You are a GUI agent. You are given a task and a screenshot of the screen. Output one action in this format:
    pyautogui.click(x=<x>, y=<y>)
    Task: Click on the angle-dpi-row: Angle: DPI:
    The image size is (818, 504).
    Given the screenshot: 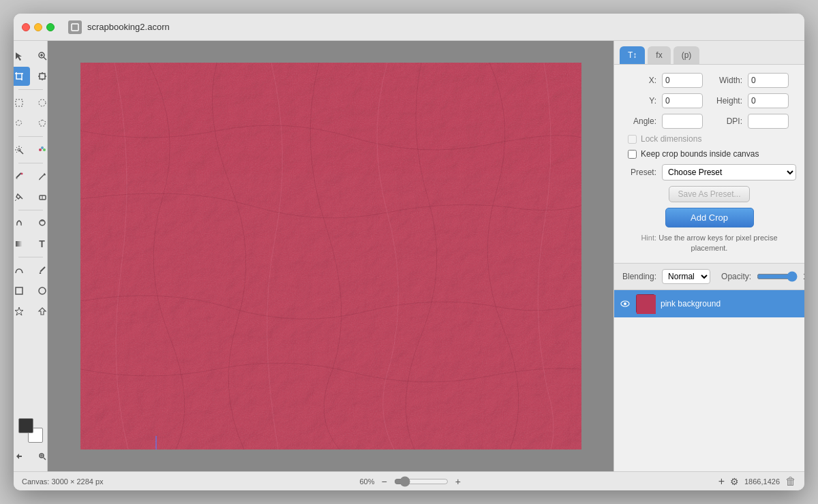 What is the action you would take?
    pyautogui.click(x=709, y=121)
    